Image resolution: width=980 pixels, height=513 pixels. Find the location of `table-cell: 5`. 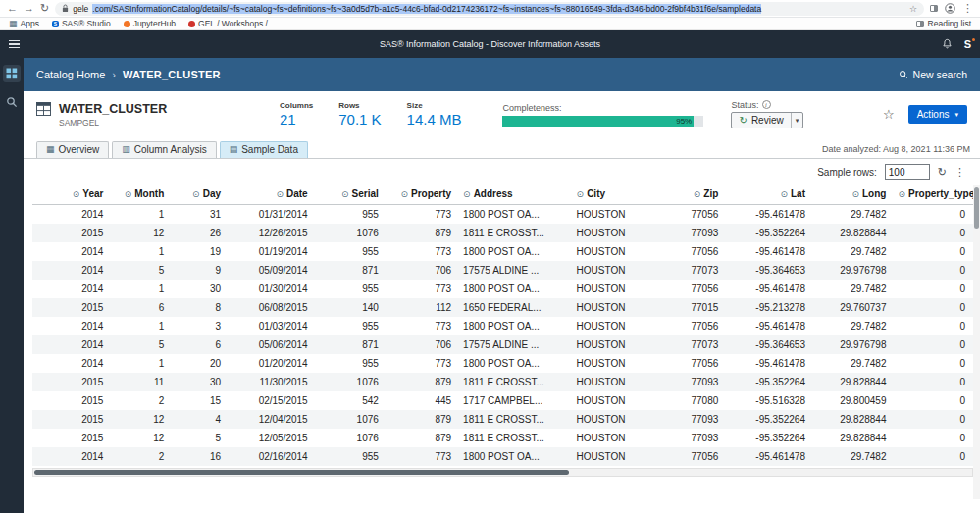

table-cell: 5 is located at coordinates (141, 271).